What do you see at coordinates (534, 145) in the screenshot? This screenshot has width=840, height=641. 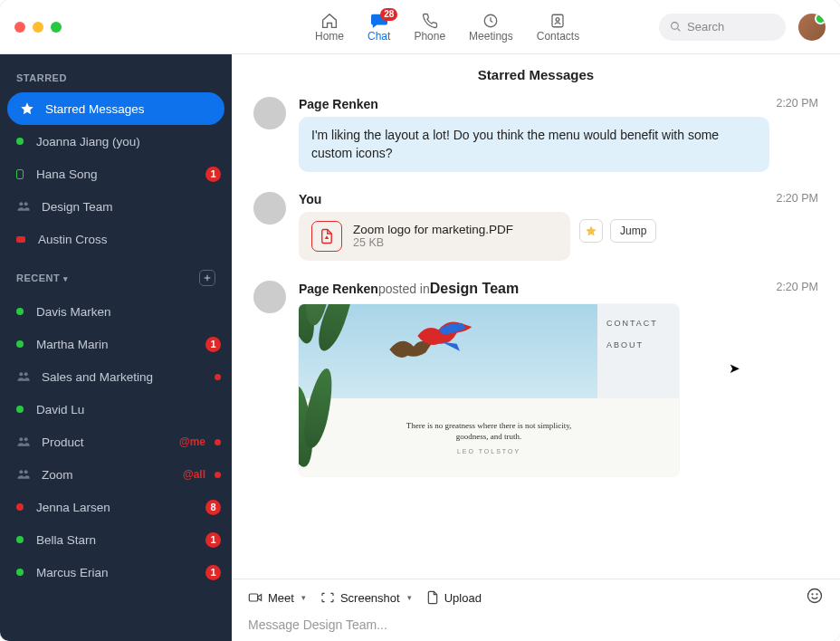 I see `message-text: I'm liking the layout a lot! Do you thin…` at bounding box center [534, 145].